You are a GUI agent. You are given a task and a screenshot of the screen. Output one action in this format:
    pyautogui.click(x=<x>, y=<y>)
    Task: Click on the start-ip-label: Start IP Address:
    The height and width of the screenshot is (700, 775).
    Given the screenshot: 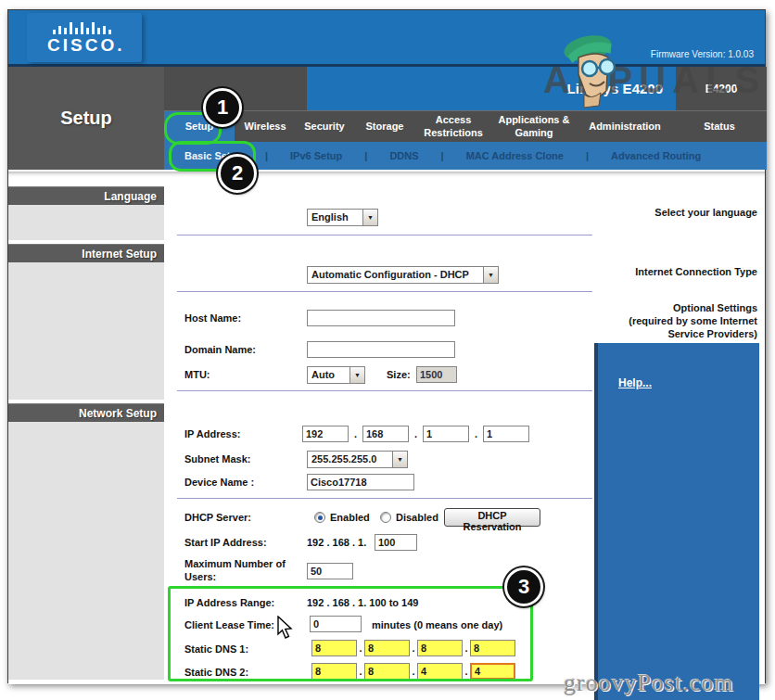 What is the action you would take?
    pyautogui.click(x=226, y=542)
    